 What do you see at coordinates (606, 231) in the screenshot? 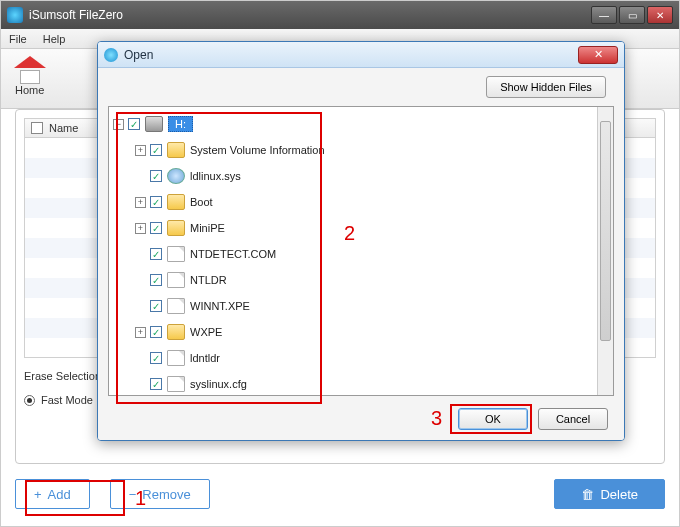
I see `scroll-thumb` at bounding box center [606, 231].